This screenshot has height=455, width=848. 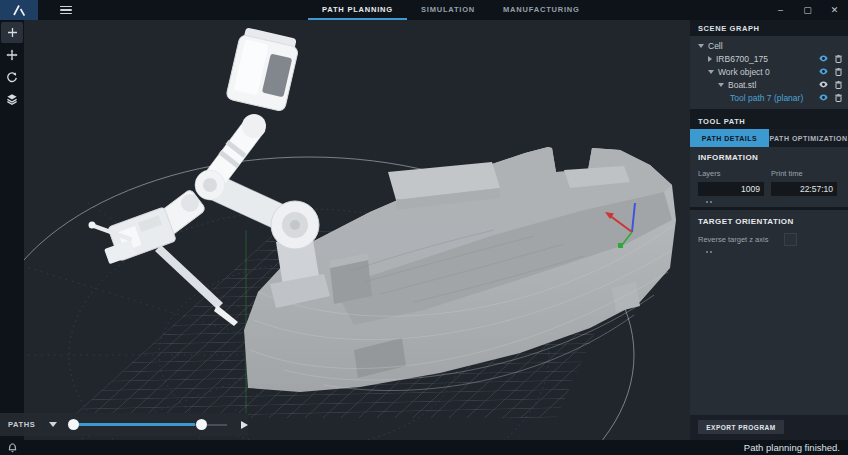 I want to click on paths-label: PATHS, so click(x=22, y=424).